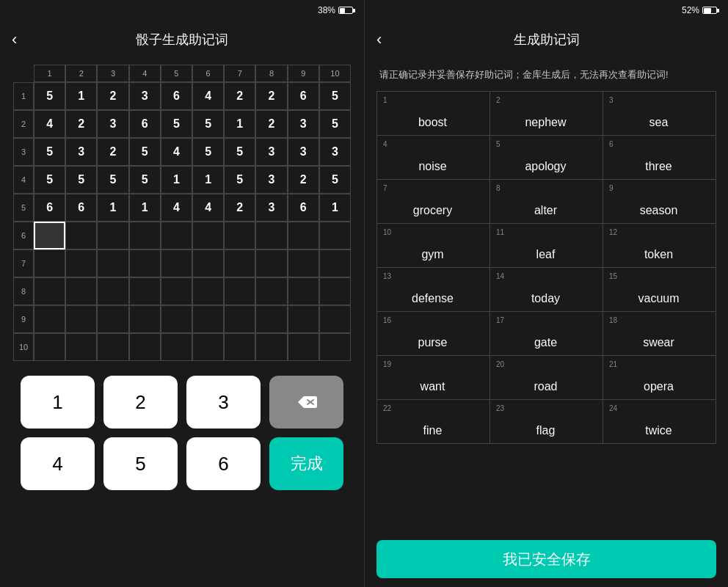  Describe the element at coordinates (304, 236) in the screenshot. I see `grid-cell-r6-c9` at that location.